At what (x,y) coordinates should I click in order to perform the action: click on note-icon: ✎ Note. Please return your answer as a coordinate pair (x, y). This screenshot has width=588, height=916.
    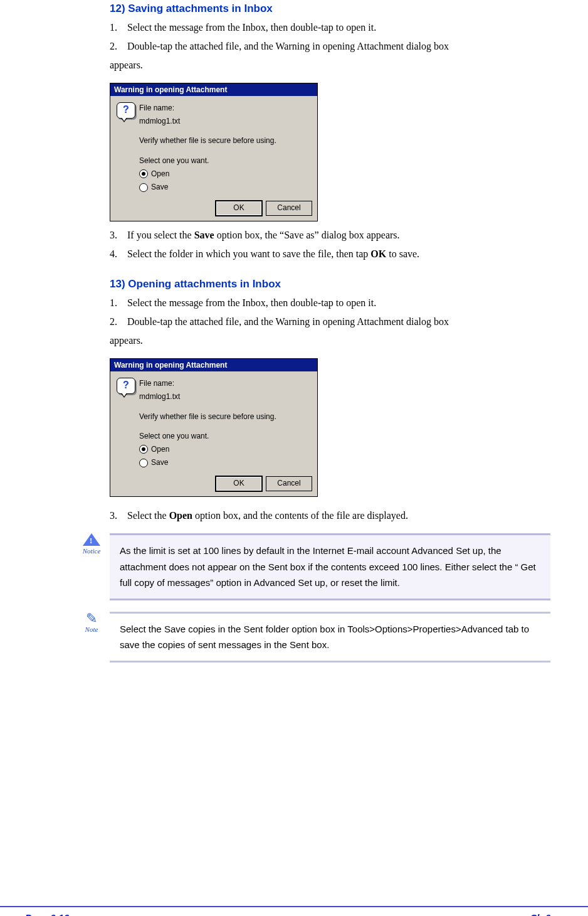
    Looking at the image, I should click on (92, 622).